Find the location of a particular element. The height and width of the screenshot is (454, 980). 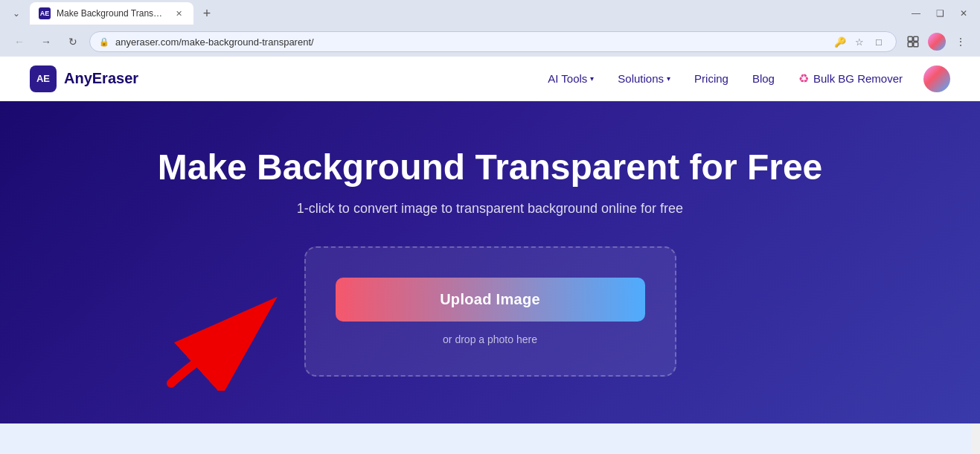

upload-image-button: Upload Image is located at coordinates (490, 299).